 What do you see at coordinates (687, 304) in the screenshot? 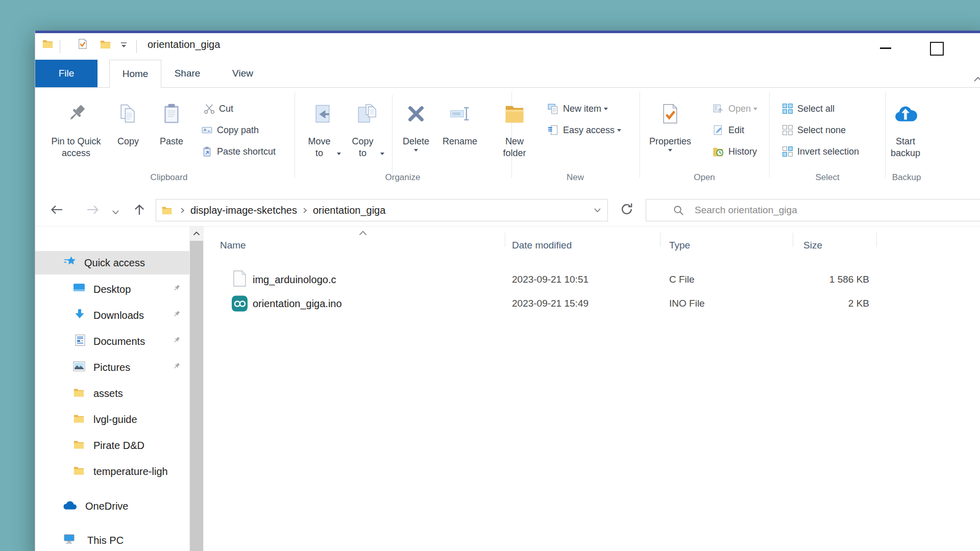
I see `file-type: INO File` at bounding box center [687, 304].